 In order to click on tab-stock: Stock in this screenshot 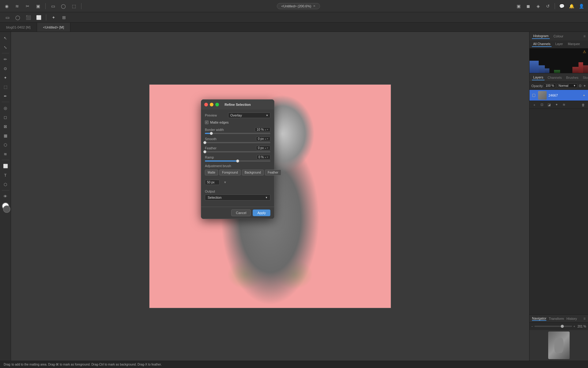, I will do `click(585, 78)`.